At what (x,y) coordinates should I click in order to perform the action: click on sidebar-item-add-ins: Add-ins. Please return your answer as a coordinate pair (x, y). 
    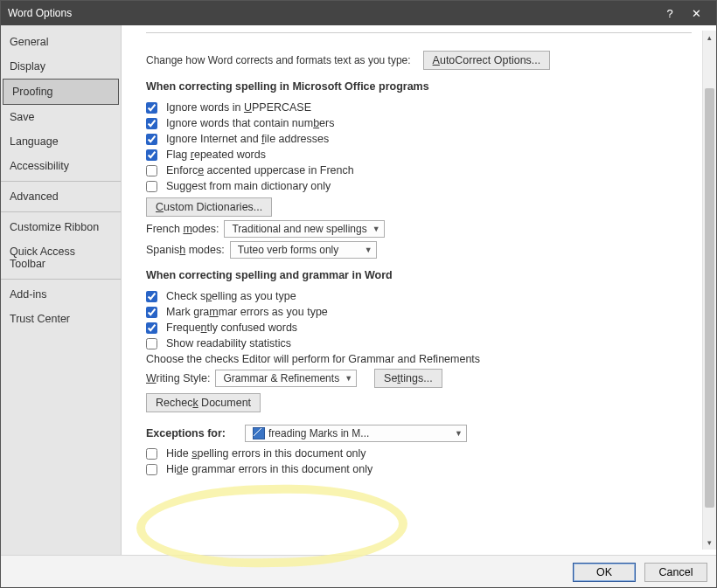
    Looking at the image, I should click on (61, 294).